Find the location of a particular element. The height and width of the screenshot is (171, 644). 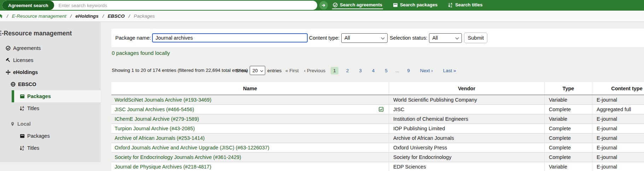

selected-check-icon is located at coordinates (381, 109).